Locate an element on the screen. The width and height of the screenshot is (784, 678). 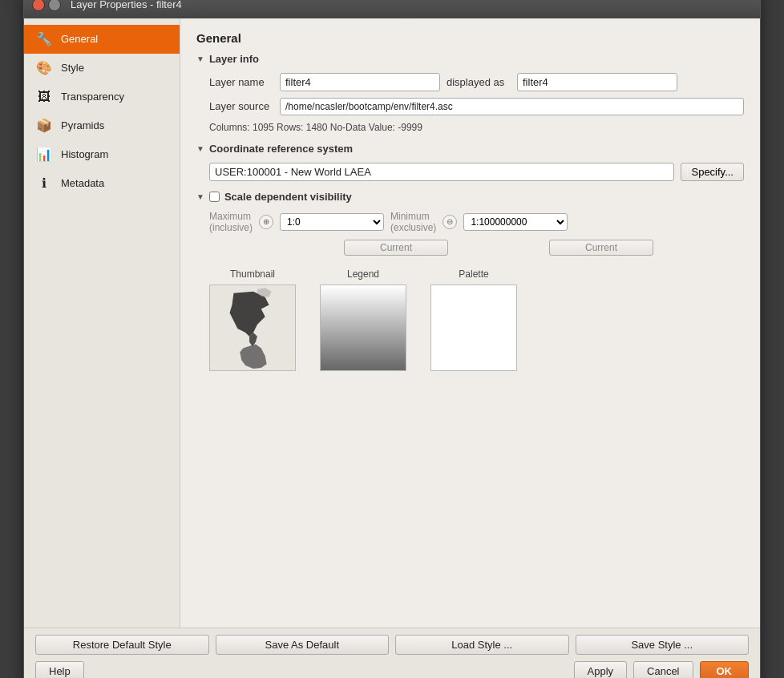
titlebar-buttons is located at coordinates (46, 6).